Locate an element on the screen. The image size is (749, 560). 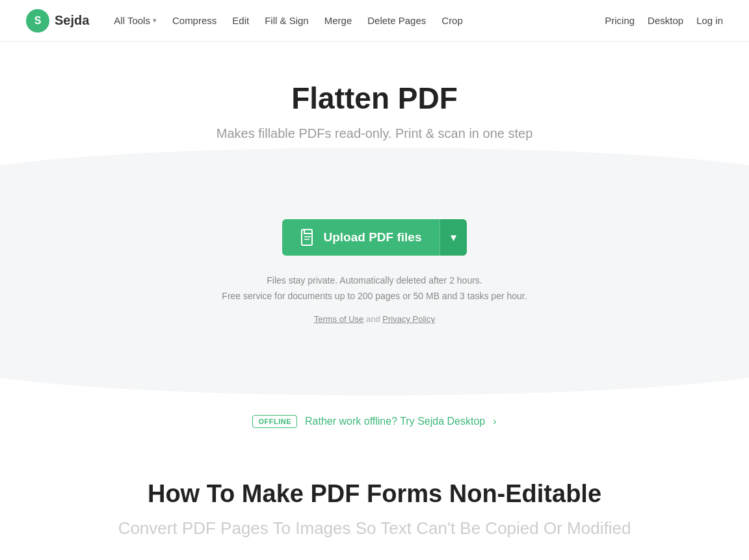
nav-desktop: Desktop is located at coordinates (666, 21).